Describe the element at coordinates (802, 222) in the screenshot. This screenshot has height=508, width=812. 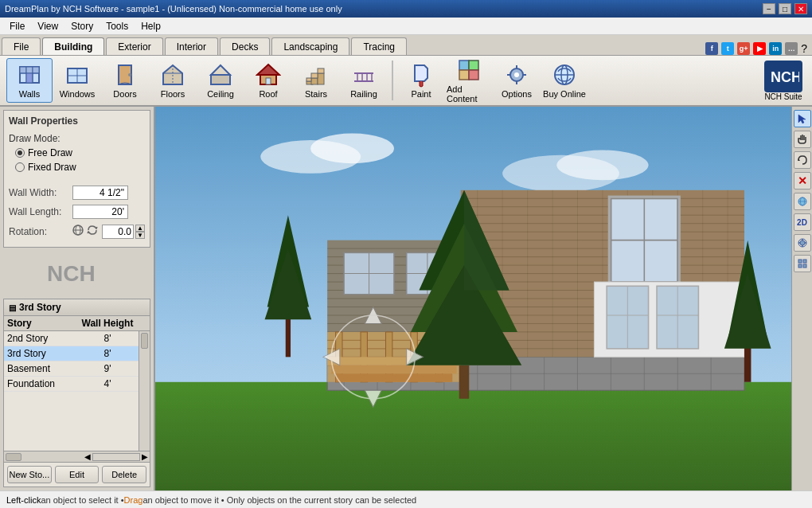
I see `2d-view-button: 2D` at that location.